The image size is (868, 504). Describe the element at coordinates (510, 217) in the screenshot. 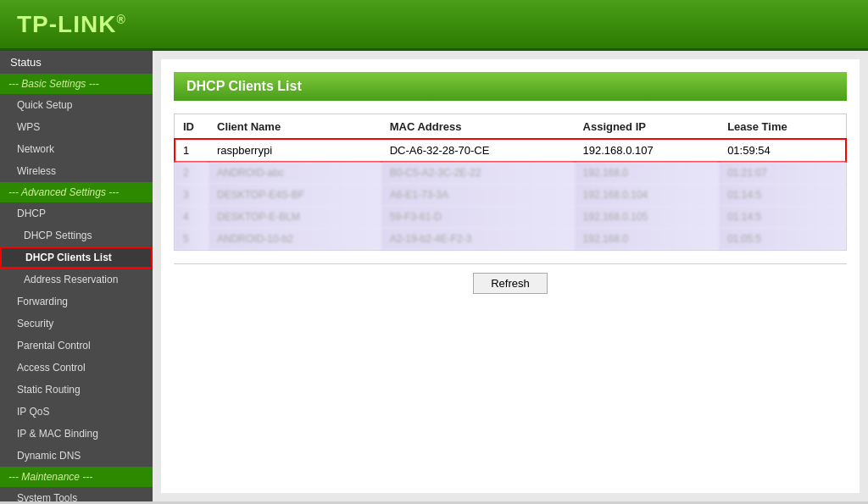

I see `table-row: 4DESKTOP-E-BLM59-F3-61-D192.168.0.10501:…` at that location.